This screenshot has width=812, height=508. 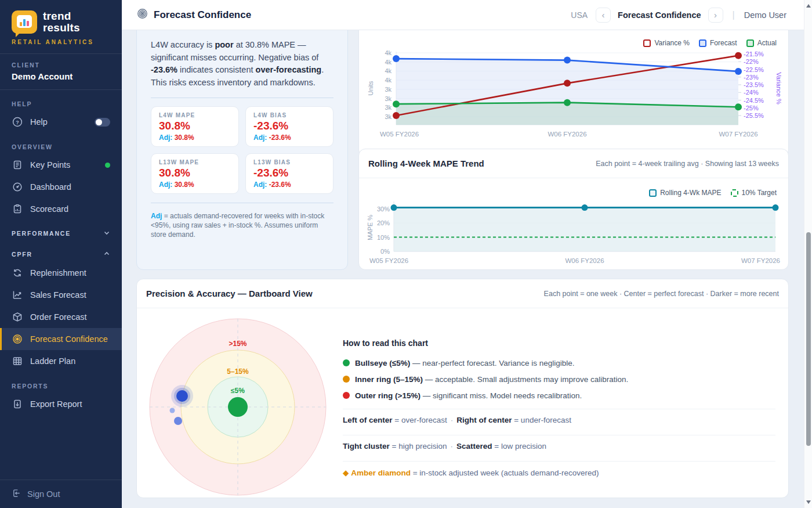 I want to click on brand-block: trendresults RETAIL ANALYTICS, so click(x=61, y=27).